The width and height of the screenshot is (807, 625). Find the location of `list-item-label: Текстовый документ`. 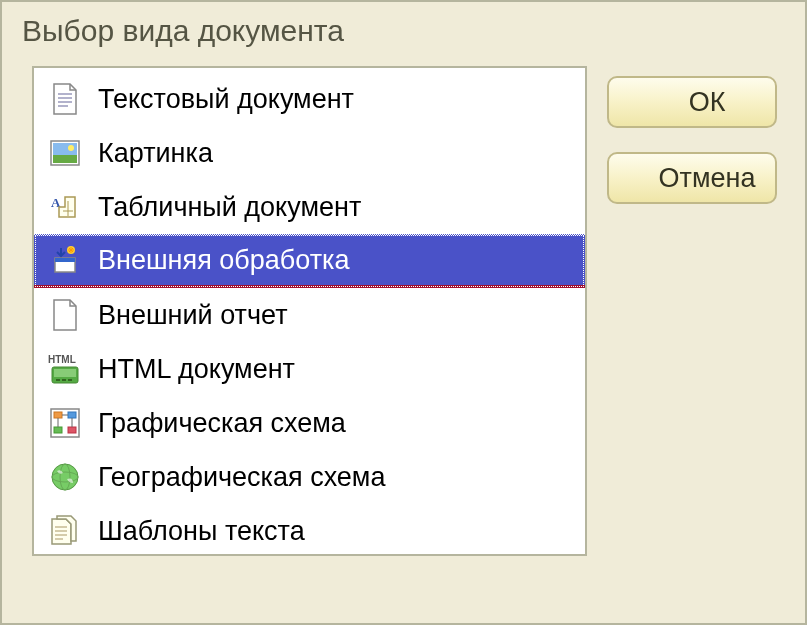

list-item-label: Текстовый документ is located at coordinates (226, 100).